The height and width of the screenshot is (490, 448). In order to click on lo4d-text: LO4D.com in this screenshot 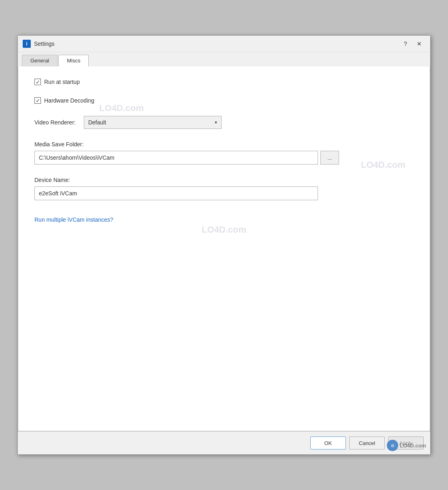, I will do `click(413, 446)`.